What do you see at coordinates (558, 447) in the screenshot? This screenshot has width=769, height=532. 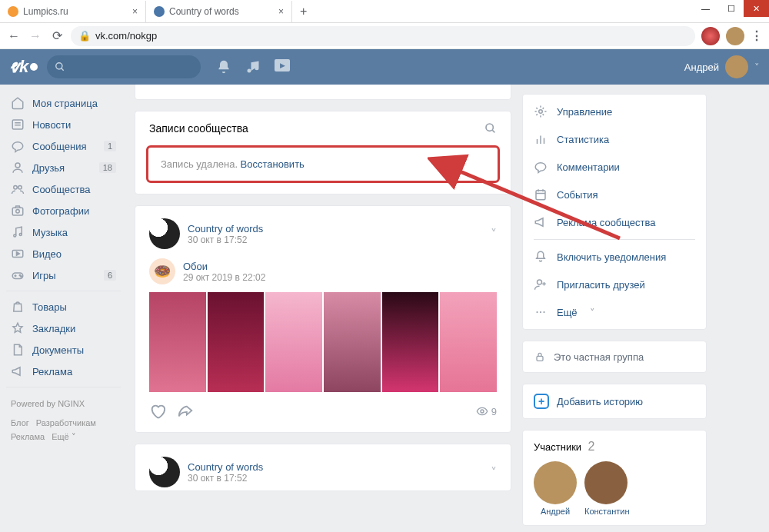 I see `members-title: Участники` at bounding box center [558, 447].